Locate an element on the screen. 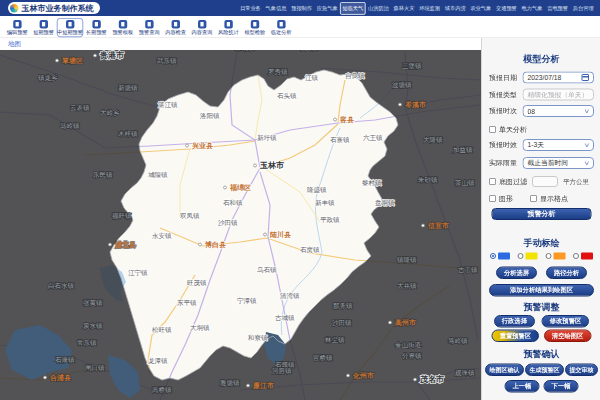  map-label: 分界镇 is located at coordinates (412, 356).